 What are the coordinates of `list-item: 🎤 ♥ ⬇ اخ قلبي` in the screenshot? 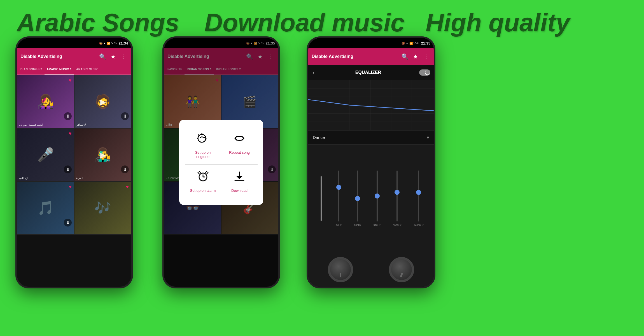 It's located at (46, 155).